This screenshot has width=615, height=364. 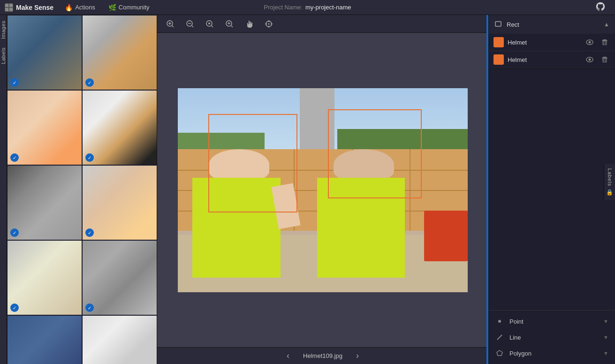 I want to click on community-label: Community, so click(x=134, y=8).